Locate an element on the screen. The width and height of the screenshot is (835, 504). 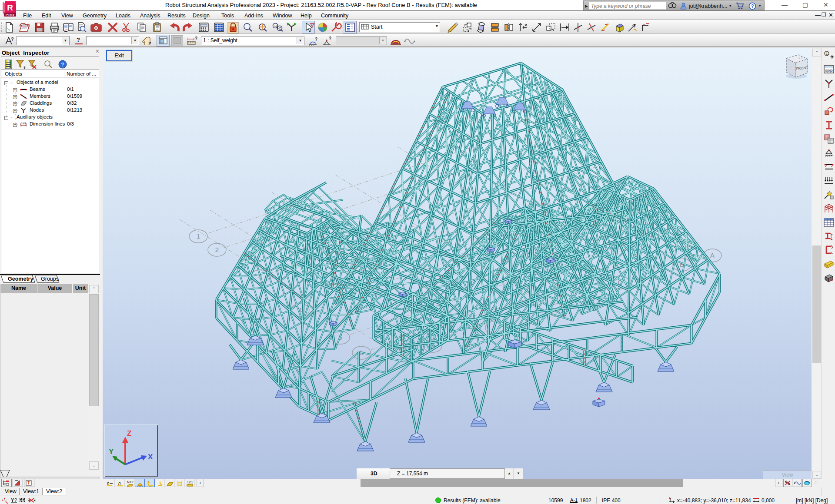
svg-text: PRO is located at coordinates (10, 15).